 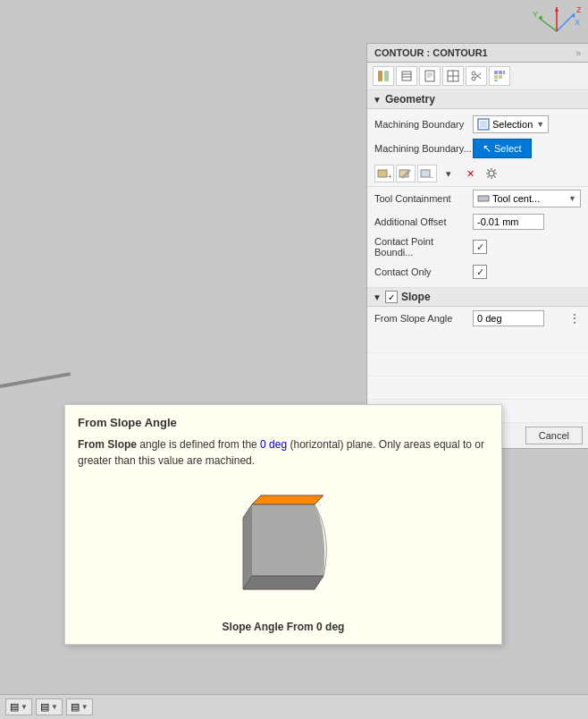 What do you see at coordinates (477, 297) in the screenshot?
I see `slope-section-header: ▼ ✓ Slope` at bounding box center [477, 297].